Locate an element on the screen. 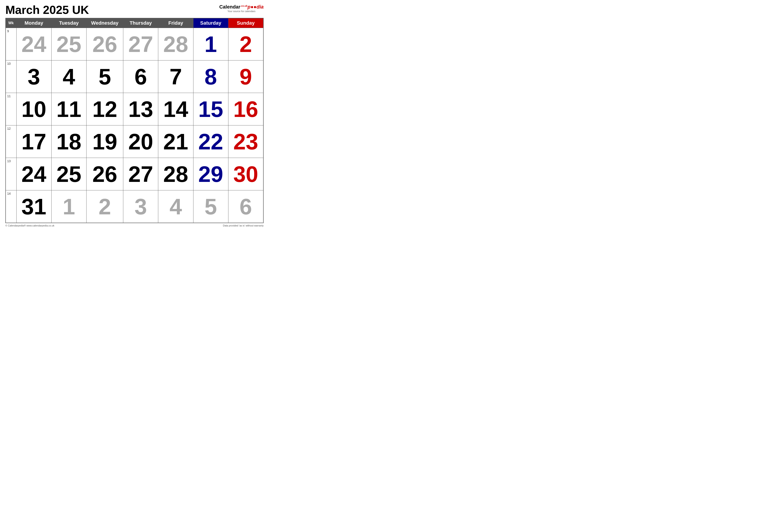  calendar-table: Wk Monday Tuesday Wednesday Thursday Fri… is located at coordinates (134, 120).